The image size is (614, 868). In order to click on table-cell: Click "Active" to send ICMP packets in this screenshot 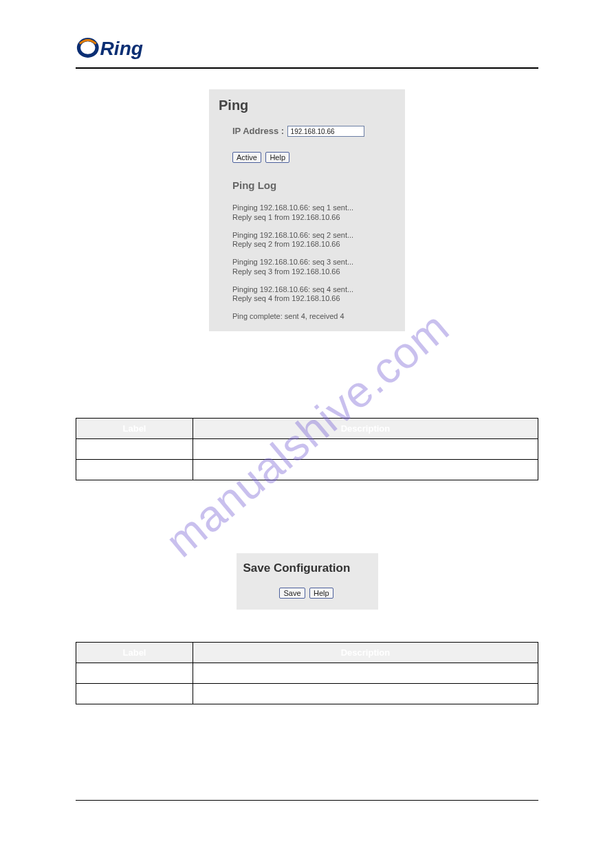, I will do `click(366, 469)`.